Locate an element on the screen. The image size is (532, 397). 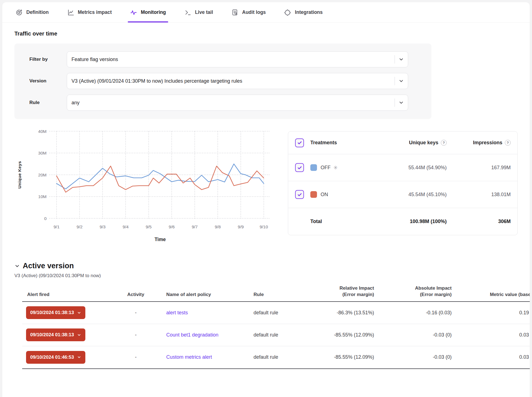
monitoring-icon is located at coordinates (134, 12).